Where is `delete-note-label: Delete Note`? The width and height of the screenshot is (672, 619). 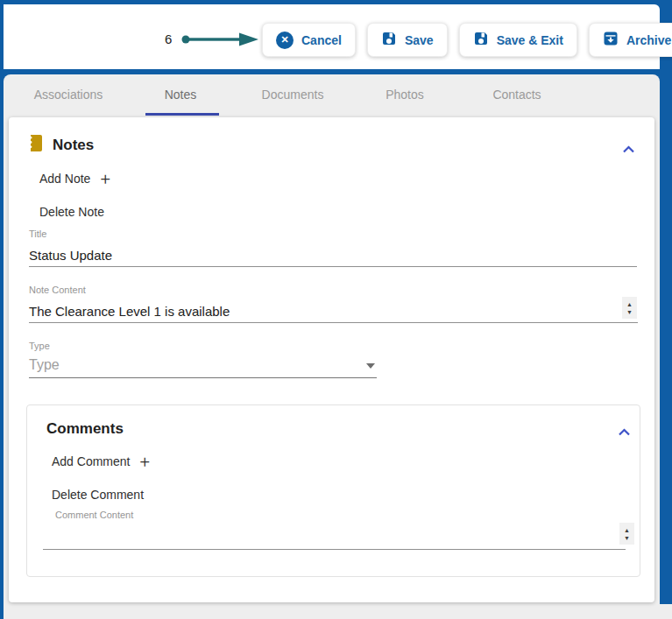 delete-note-label: Delete Note is located at coordinates (72, 212).